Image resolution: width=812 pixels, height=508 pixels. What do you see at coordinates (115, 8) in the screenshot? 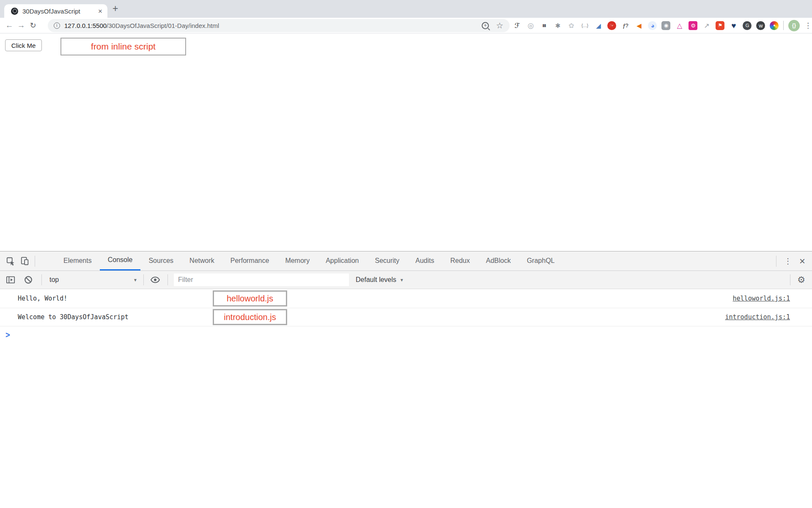
I see `new-tab-button: +` at bounding box center [115, 8].